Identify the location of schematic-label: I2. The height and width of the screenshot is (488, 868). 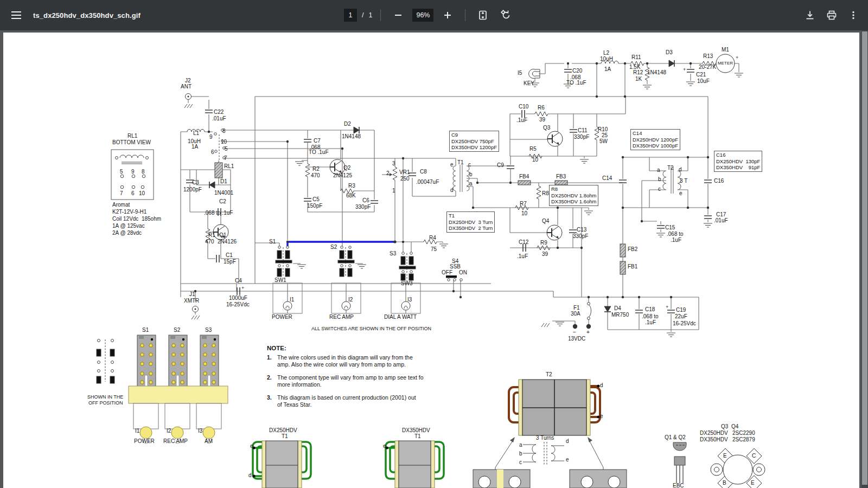
(169, 431).